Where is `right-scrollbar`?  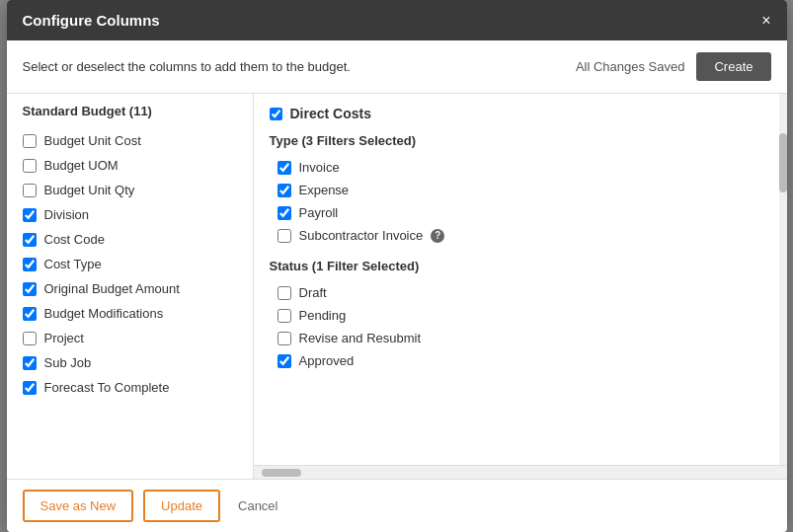
right-scrollbar is located at coordinates (783, 279).